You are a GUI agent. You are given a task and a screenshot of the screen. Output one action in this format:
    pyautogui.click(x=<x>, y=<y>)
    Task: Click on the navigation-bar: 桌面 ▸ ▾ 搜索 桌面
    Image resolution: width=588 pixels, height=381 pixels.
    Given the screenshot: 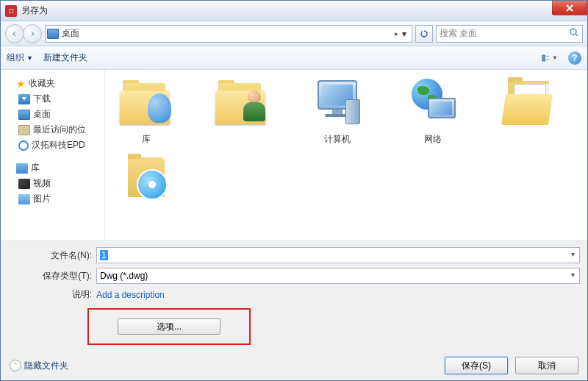 What is the action you would take?
    pyautogui.click(x=294, y=34)
    